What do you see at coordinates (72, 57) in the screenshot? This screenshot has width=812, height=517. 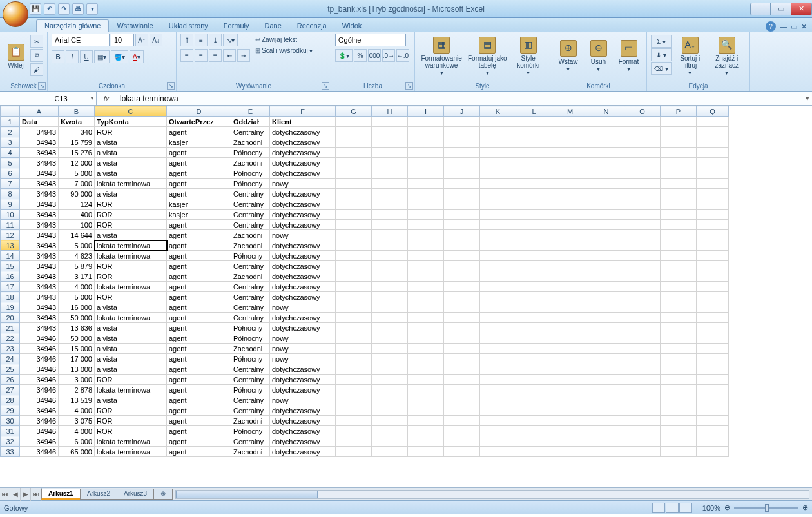 I see `italic-button: I` at bounding box center [72, 57].